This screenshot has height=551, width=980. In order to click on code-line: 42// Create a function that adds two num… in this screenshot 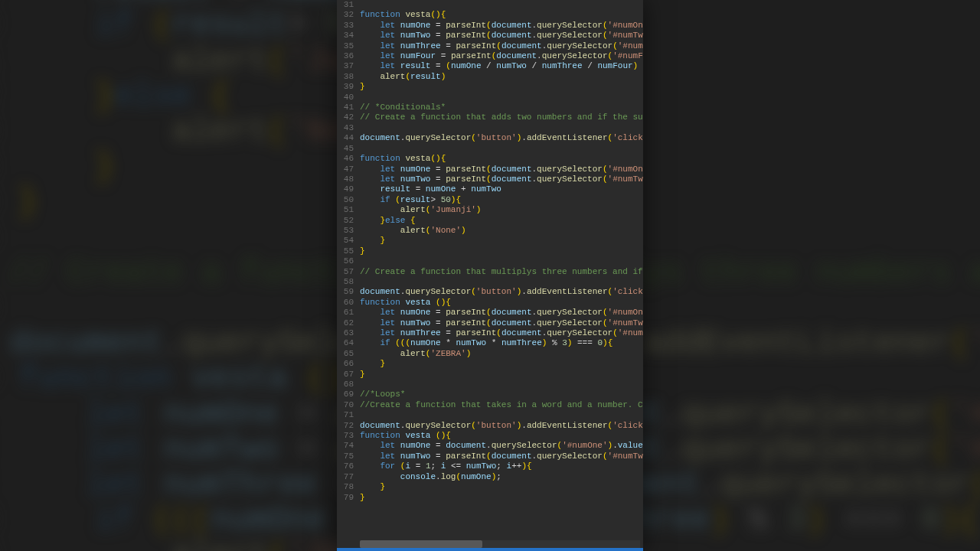, I will do `click(490, 118)`.